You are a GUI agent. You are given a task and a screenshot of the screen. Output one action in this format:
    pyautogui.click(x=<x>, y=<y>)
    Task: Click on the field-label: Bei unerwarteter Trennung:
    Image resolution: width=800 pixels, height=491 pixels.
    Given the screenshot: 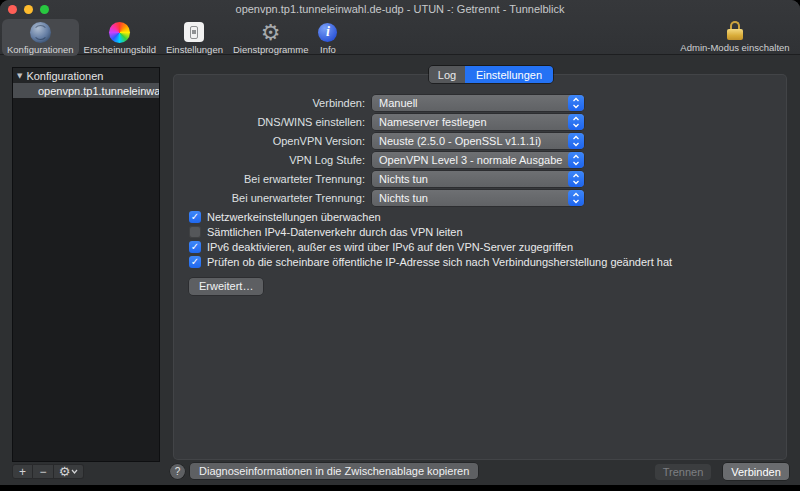 What is the action you would take?
    pyautogui.click(x=269, y=198)
    